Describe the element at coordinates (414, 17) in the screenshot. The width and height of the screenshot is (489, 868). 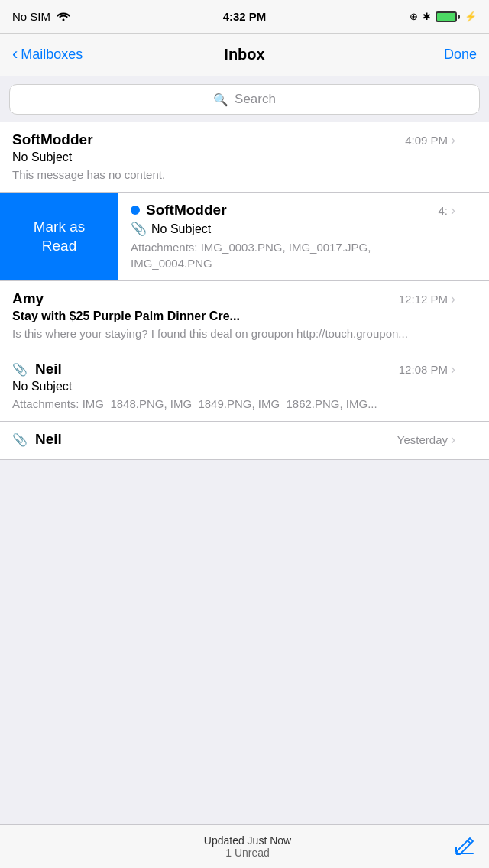
I see `lock-icon: ⊕` at that location.